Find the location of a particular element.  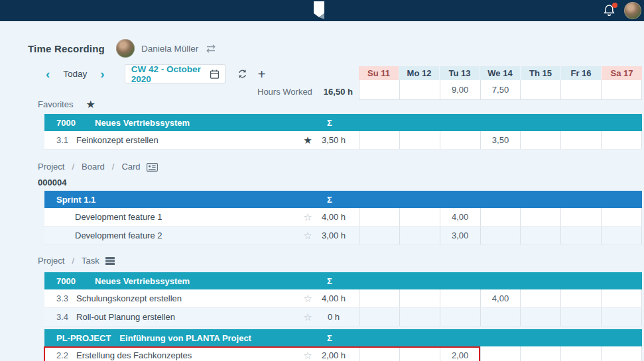

task-link: 3.3Schulungskonzept erstellen is located at coordinates (119, 298).